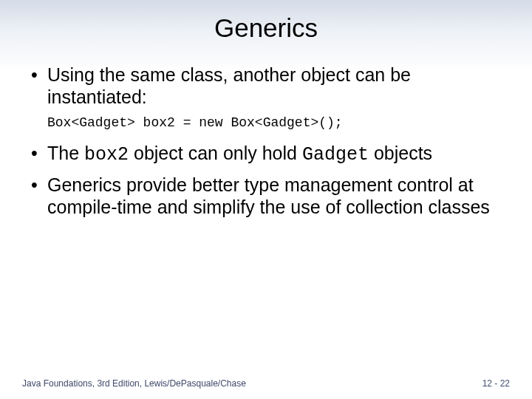  What do you see at coordinates (66, 153) in the screenshot?
I see `bullet-2-text-pre: The` at bounding box center [66, 153].